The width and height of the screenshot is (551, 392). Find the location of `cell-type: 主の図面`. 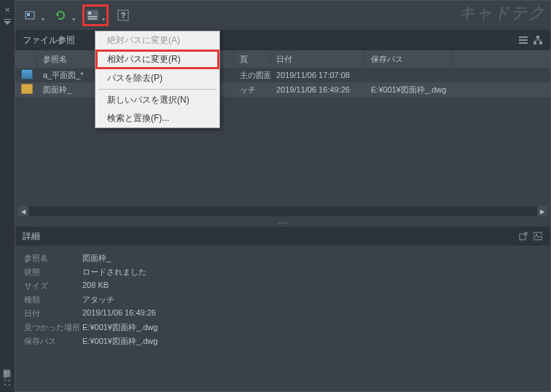

cell-type: 主の図面 is located at coordinates (252, 76).